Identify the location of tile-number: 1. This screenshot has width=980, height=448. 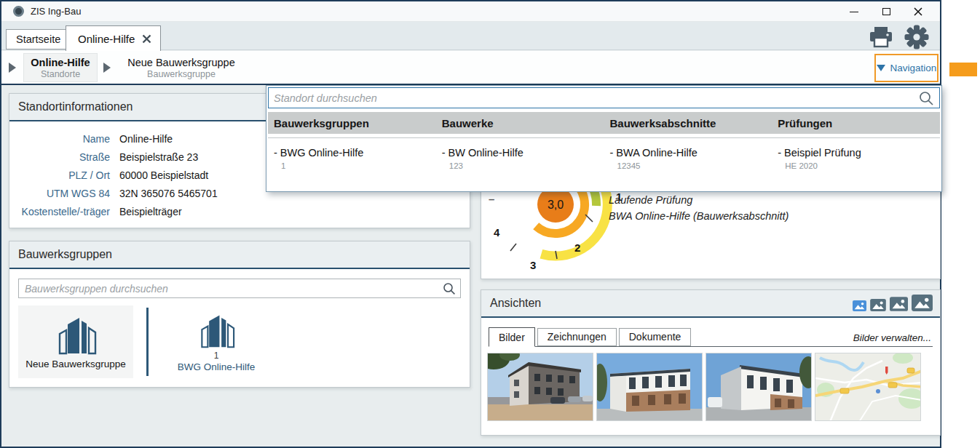
(217, 356).